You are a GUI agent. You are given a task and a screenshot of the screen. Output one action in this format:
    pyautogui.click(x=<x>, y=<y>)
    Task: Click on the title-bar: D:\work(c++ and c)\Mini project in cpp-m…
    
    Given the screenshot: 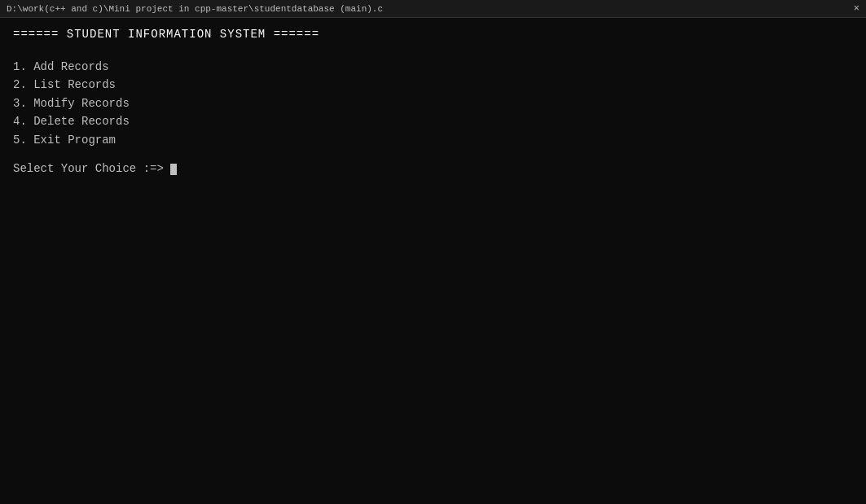 What is the action you would take?
    pyautogui.click(x=433, y=9)
    